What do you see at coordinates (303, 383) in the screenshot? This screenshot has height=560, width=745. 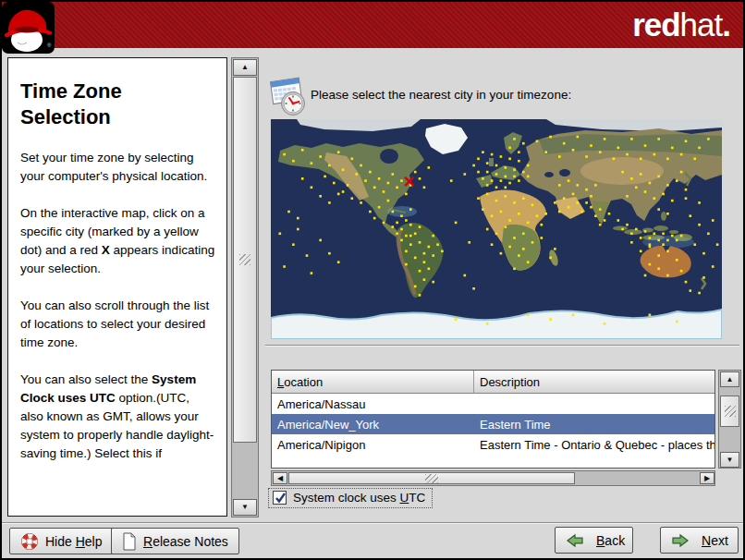 I see `column-header-location-label: ocation` at bounding box center [303, 383].